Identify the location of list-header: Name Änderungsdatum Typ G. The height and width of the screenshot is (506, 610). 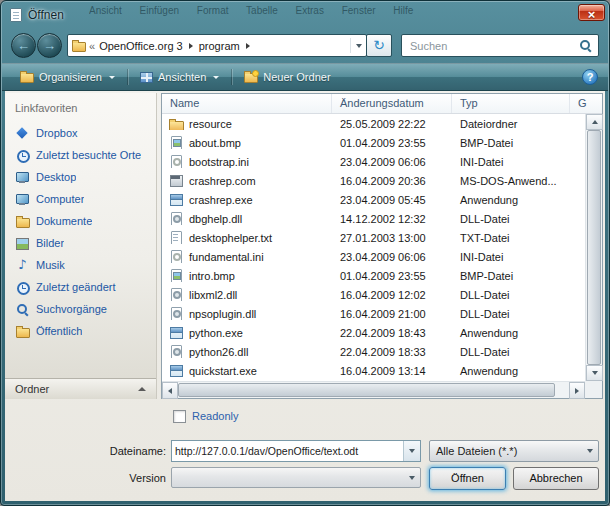
(382, 104).